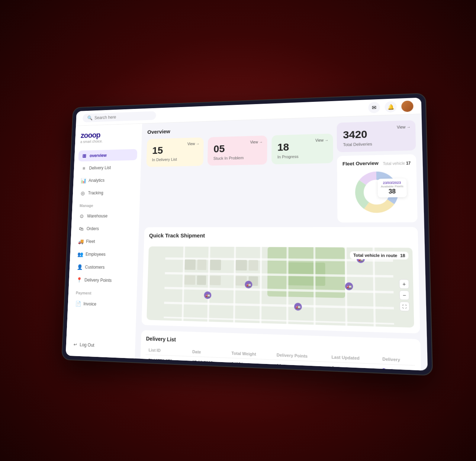 The width and height of the screenshot is (476, 461). Describe the element at coordinates (97, 180) in the screenshot. I see `sidebar-item-analytics-label: Analytics` at that location.